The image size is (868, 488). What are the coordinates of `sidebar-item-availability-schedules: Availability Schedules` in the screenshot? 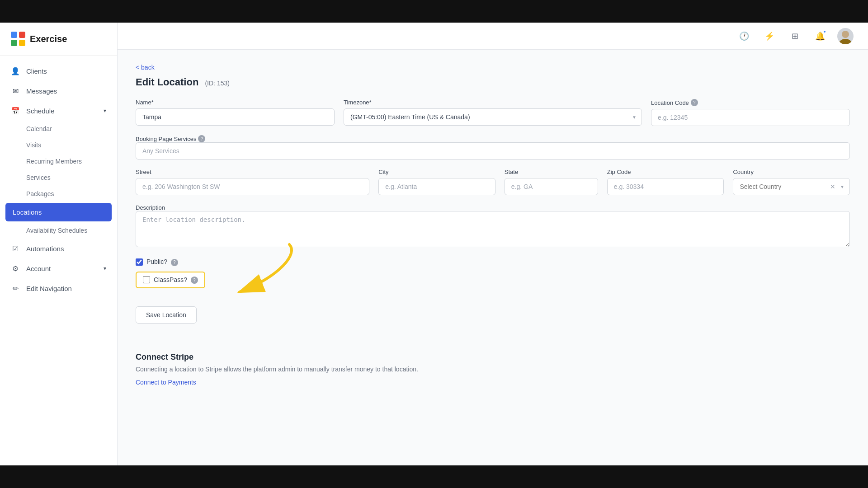 It's located at (59, 230).